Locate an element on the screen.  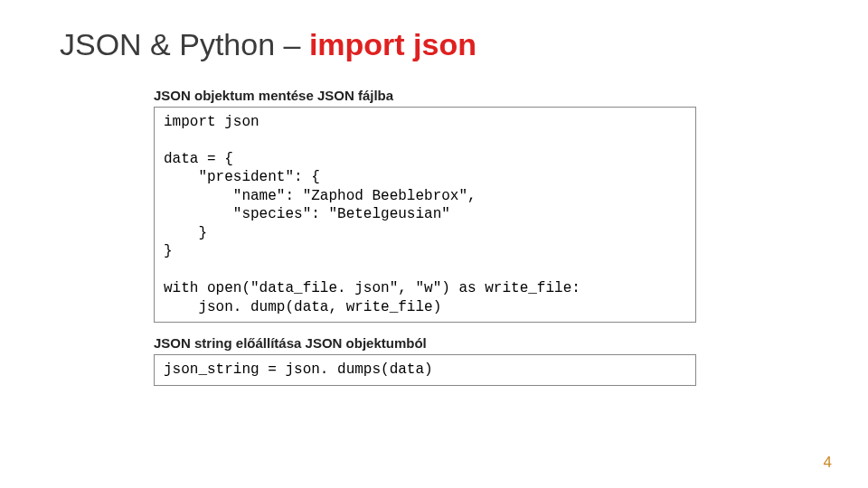
code-box-2: json_string = json. dumps(data) is located at coordinates (425, 370).